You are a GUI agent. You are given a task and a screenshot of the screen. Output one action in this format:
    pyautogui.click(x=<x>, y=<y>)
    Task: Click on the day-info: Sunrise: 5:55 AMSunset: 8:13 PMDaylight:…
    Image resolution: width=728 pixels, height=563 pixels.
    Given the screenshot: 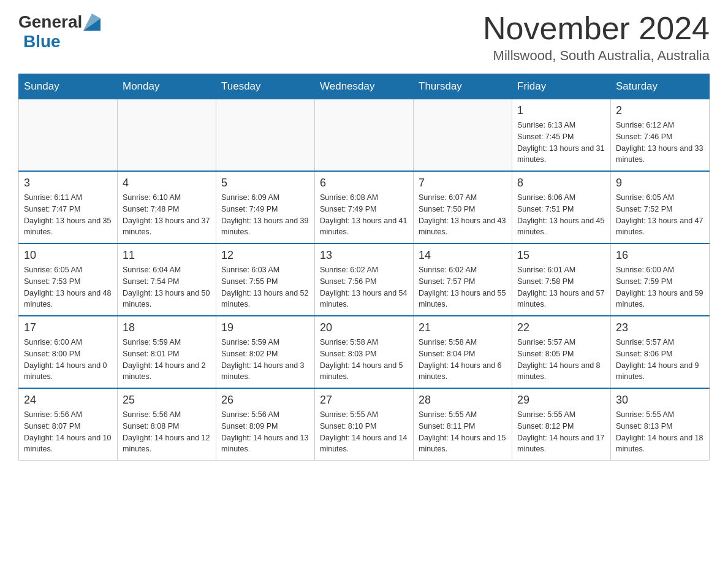 What is the action you would take?
    pyautogui.click(x=660, y=432)
    